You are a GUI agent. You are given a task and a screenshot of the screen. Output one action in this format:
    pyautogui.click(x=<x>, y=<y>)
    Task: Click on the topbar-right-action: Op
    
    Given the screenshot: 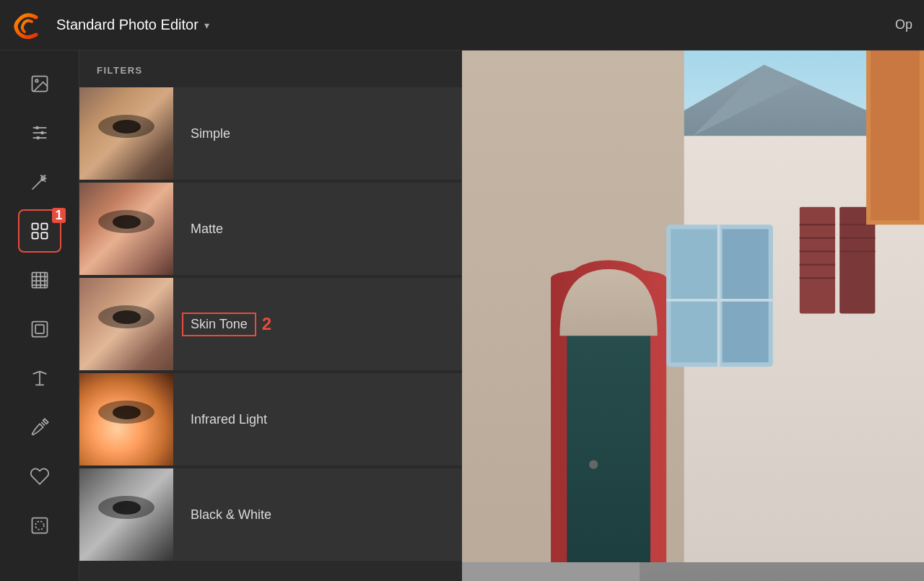 What is the action you would take?
    pyautogui.click(x=904, y=25)
    